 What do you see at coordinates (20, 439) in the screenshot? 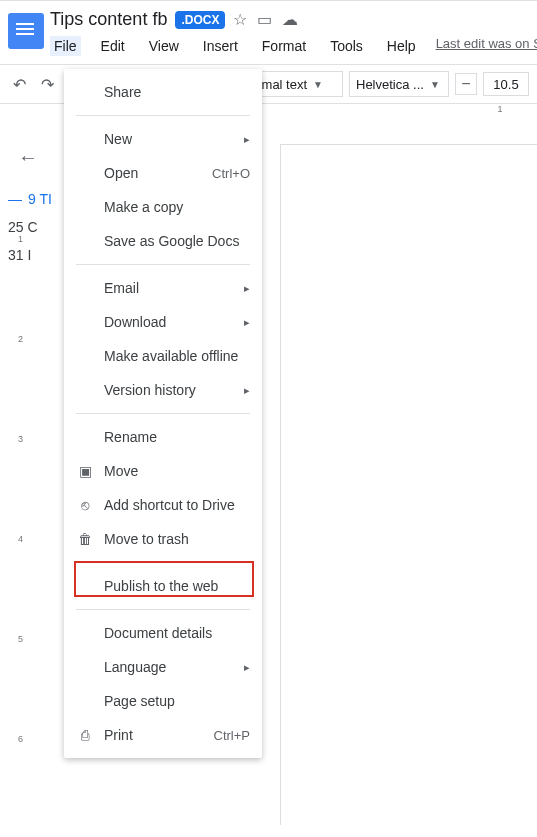
I see `ruler-number: 3` at bounding box center [20, 439].